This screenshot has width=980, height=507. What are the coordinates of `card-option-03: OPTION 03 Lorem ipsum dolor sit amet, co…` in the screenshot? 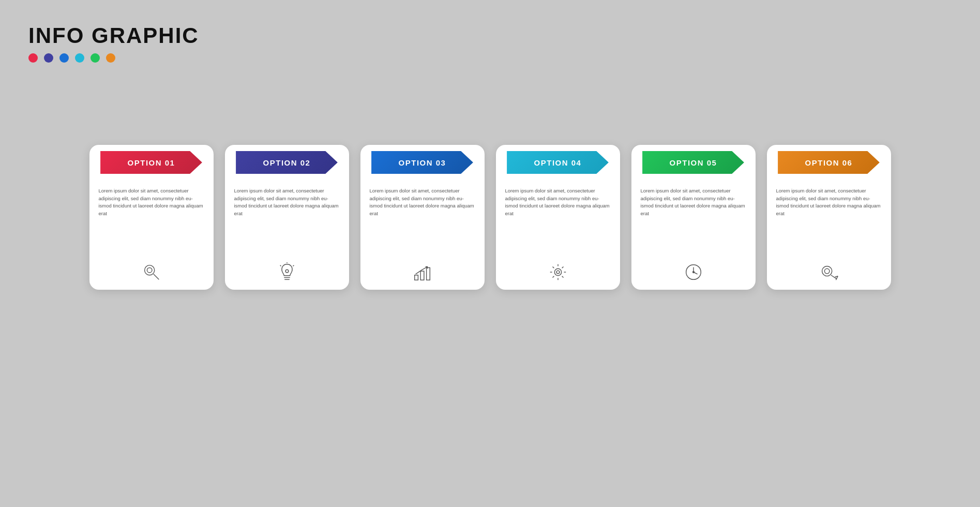 It's located at (423, 217).